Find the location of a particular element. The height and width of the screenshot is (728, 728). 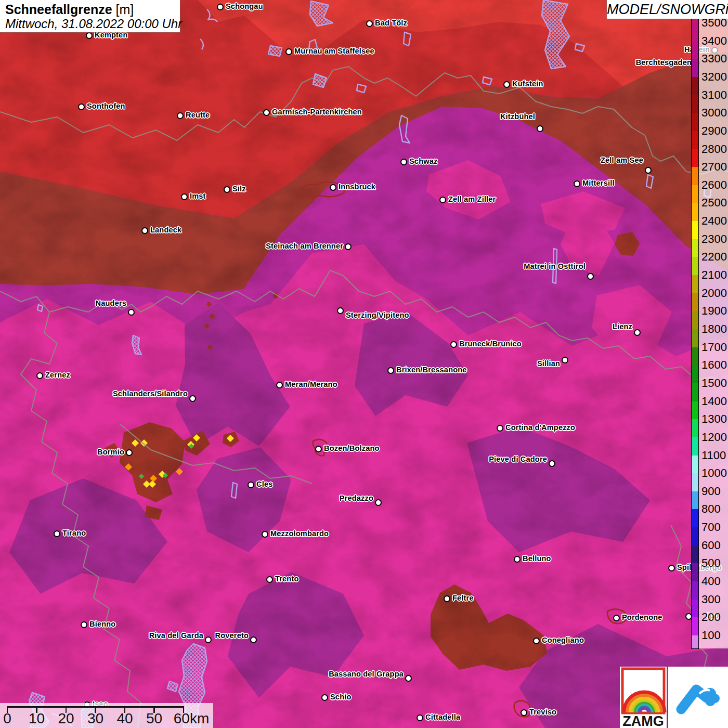

city-label: Garmisch-Partenkirchen is located at coordinates (317, 112).